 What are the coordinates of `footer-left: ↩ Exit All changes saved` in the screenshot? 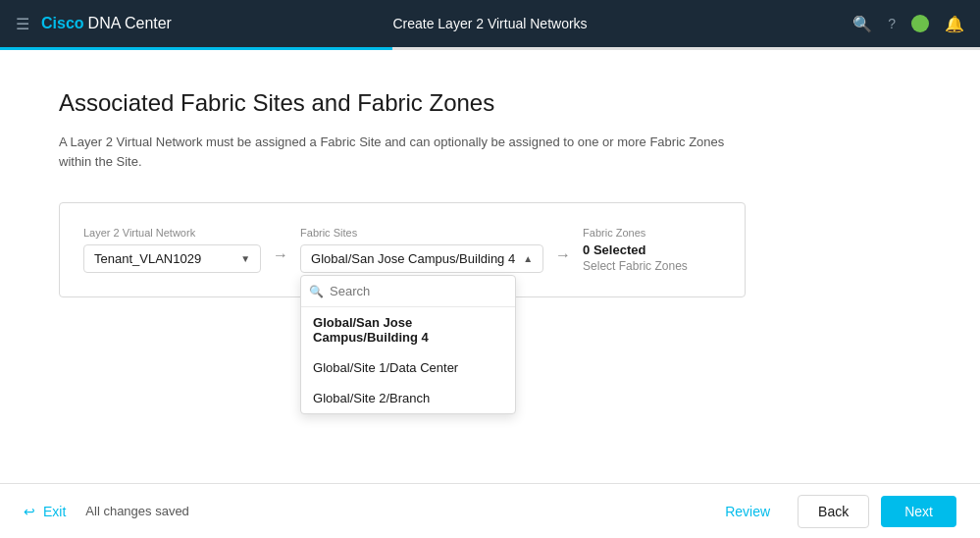 It's located at (106, 511).